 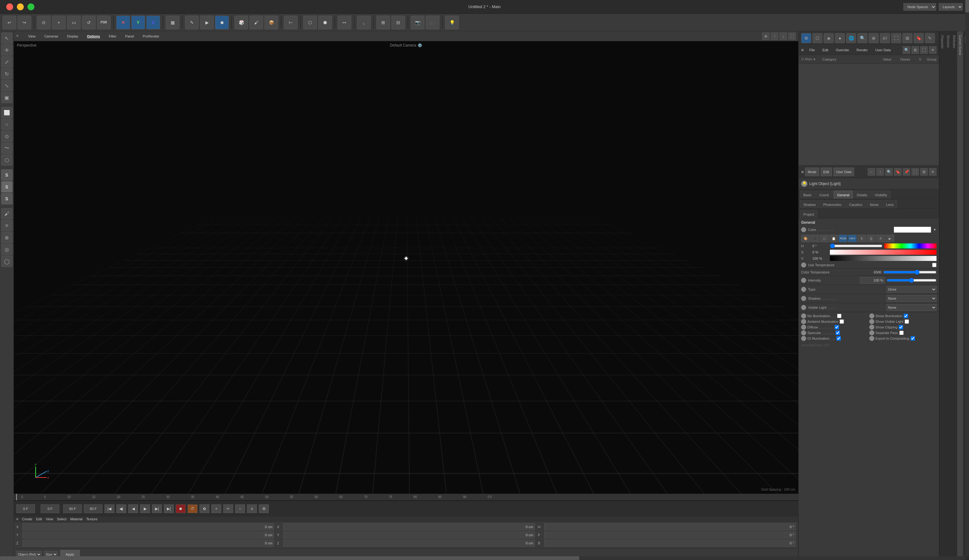 What do you see at coordinates (27, 519) in the screenshot?
I see `om-menu-create: Create` at bounding box center [27, 519].